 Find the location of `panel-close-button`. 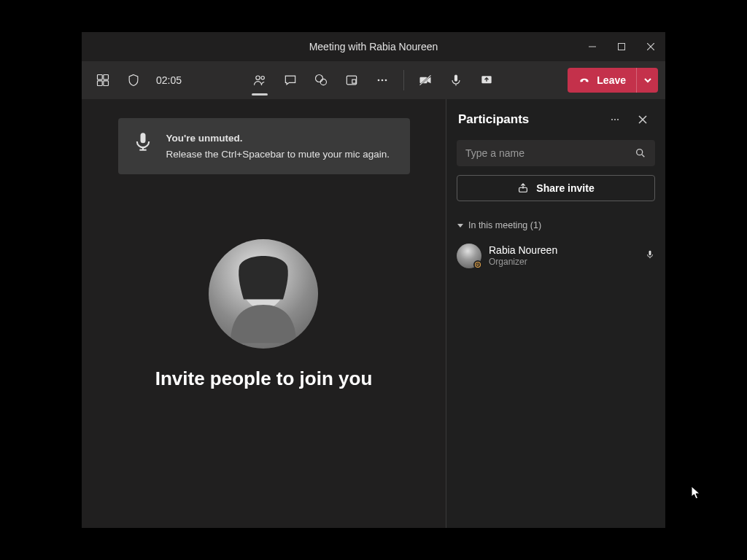

panel-close-button is located at coordinates (643, 120).